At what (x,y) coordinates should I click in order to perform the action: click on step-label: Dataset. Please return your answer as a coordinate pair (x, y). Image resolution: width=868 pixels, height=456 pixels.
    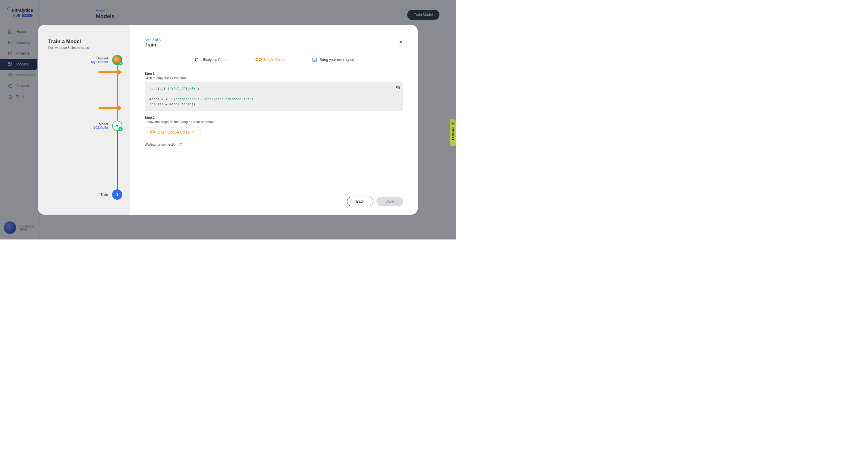
    Looking at the image, I should click on (99, 58).